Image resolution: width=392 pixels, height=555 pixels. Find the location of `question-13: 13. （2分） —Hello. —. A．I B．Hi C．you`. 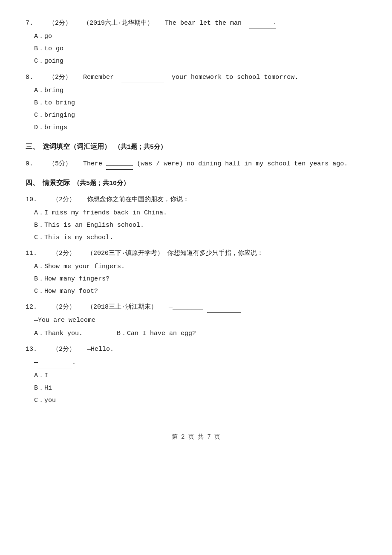

question-13: 13. （2分） —Hello. —. A．I B．Hi C．you is located at coordinates (196, 375).